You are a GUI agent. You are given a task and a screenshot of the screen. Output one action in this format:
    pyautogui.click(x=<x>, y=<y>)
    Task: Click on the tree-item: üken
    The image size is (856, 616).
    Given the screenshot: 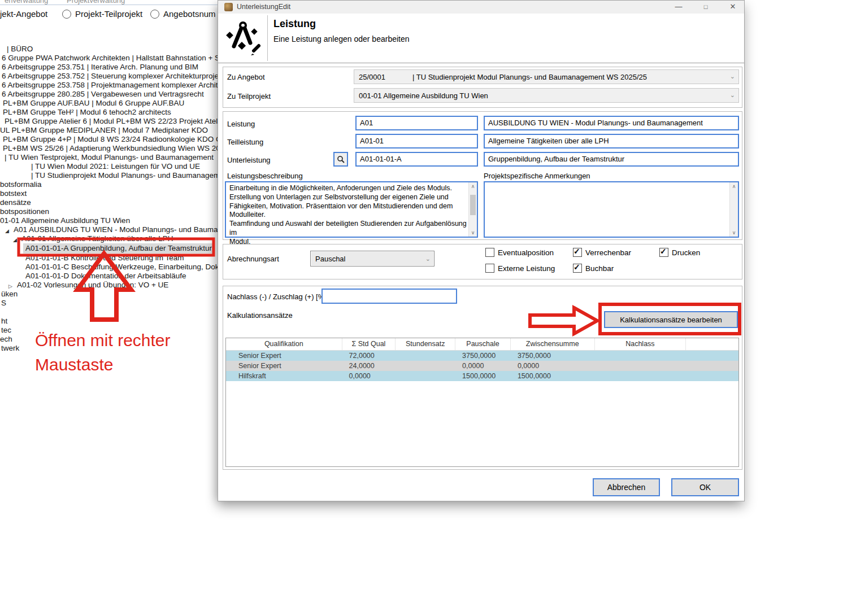 What is the action you would take?
    pyautogui.click(x=9, y=294)
    